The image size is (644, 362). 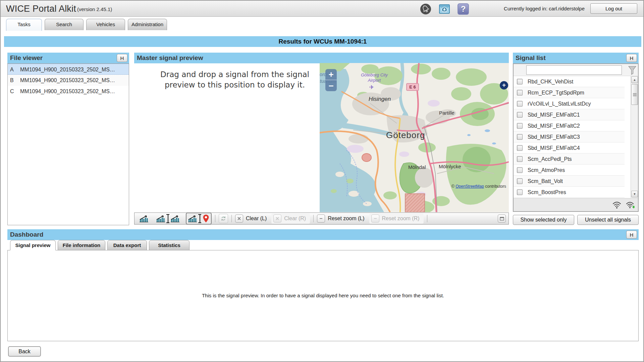 What do you see at coordinates (144, 219) in the screenshot?
I see `single-chart-view-button` at bounding box center [144, 219].